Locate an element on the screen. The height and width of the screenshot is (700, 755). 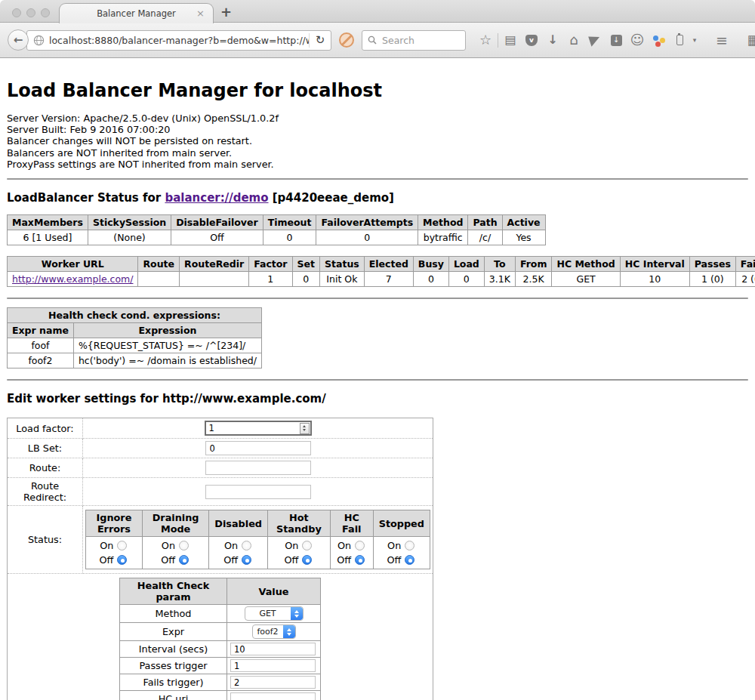
menu-hamburger-icon: ≡ is located at coordinates (722, 40).